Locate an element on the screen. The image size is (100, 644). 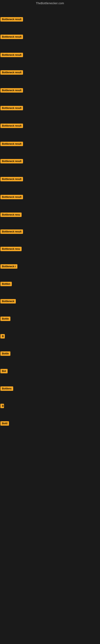
bottleneck-badge: Bottl is located at coordinates (5, 424).